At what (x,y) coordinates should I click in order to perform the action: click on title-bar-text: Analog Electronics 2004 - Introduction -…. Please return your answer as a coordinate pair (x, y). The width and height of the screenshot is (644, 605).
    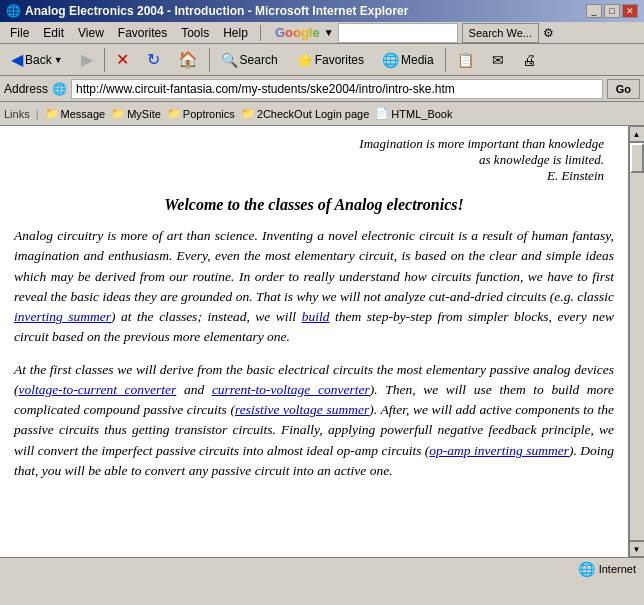
    Looking at the image, I should click on (216, 11).